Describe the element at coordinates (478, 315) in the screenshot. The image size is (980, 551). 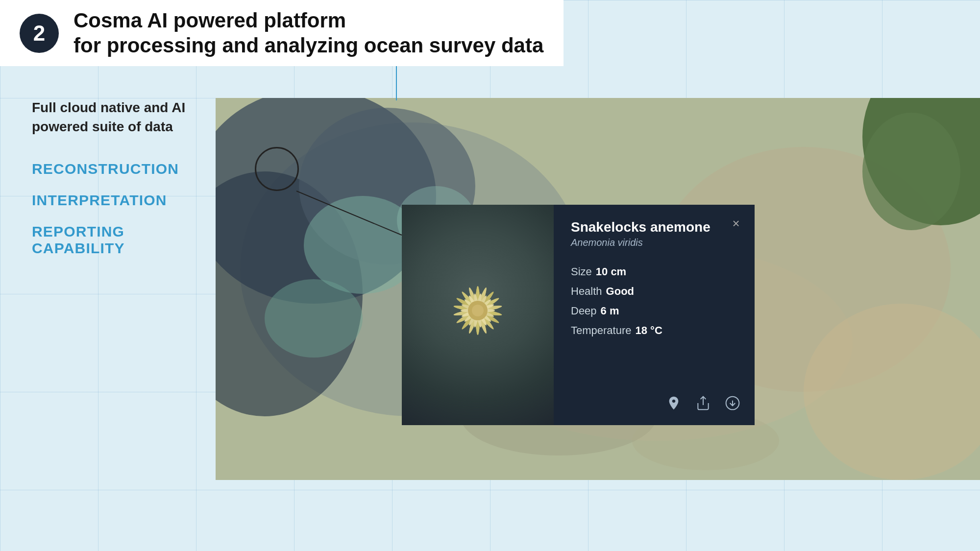
I see `species-image` at that location.